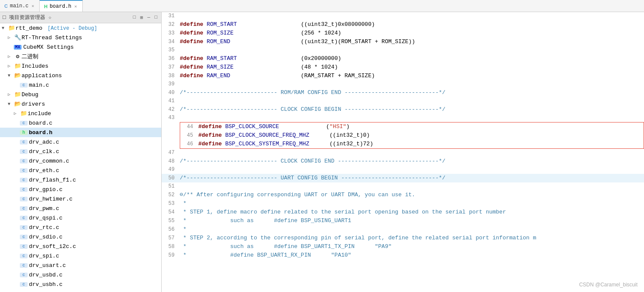 This screenshot has width=644, height=292. I want to click on tree-drv-common-c: c drv_common.c, so click(81, 161).